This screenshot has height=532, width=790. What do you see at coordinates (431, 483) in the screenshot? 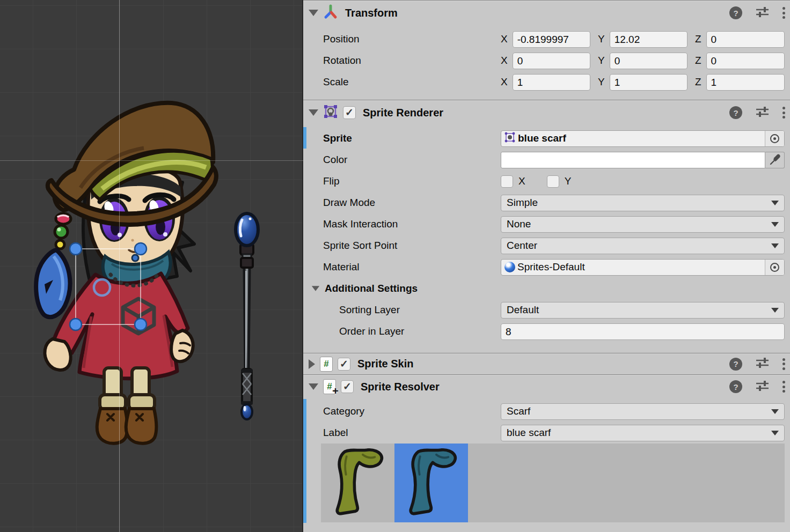
I see `thumbnail-blue-scarf` at bounding box center [431, 483].